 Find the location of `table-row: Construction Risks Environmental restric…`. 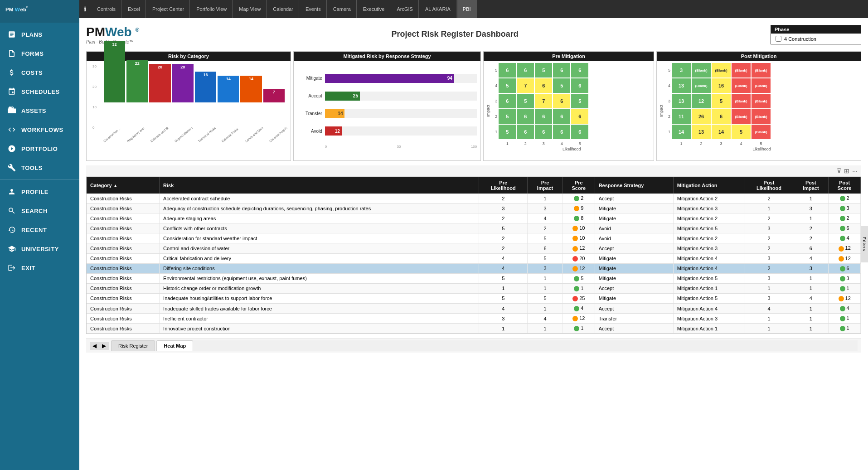

table-row: Construction Risks Environmental restric… is located at coordinates (474, 278).